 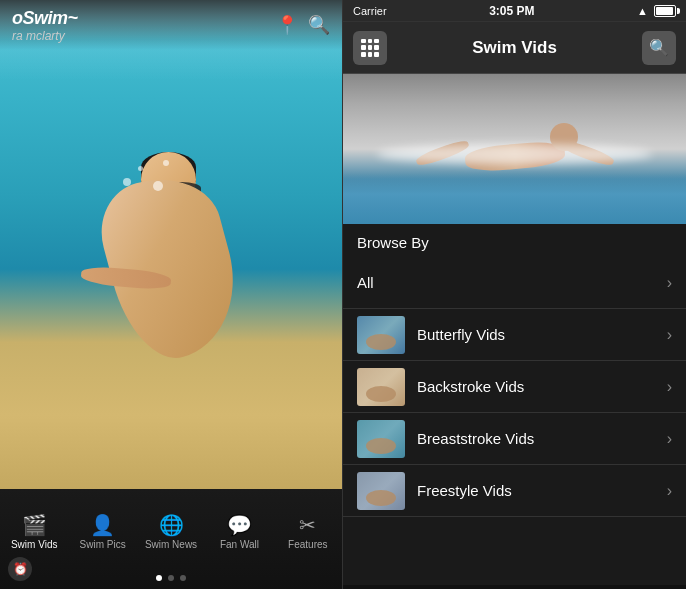 I want to click on bubbles, so click(x=143, y=166).